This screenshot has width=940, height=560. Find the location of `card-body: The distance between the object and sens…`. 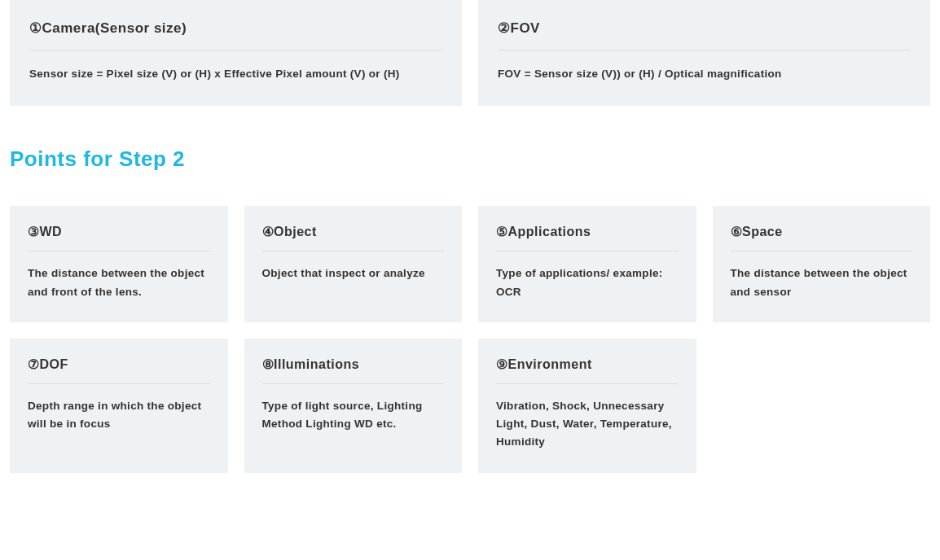

card-body: The distance between the object and sens… is located at coordinates (822, 283).